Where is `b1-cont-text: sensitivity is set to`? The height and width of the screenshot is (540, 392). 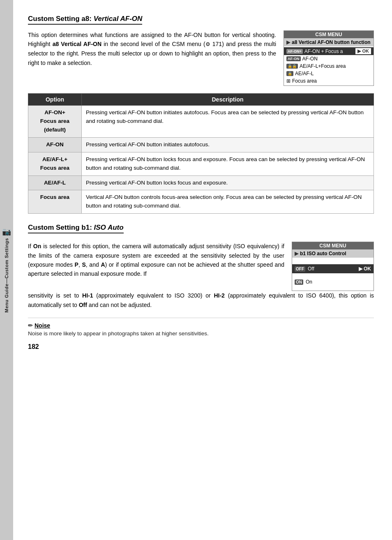
b1-cont-text: sensitivity is set to is located at coordinates (55, 295).